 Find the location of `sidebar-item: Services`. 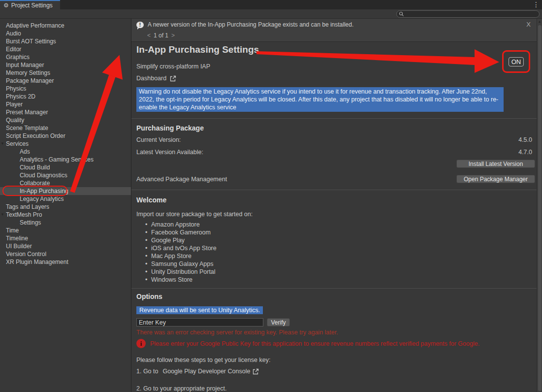

sidebar-item: Services is located at coordinates (65, 144).